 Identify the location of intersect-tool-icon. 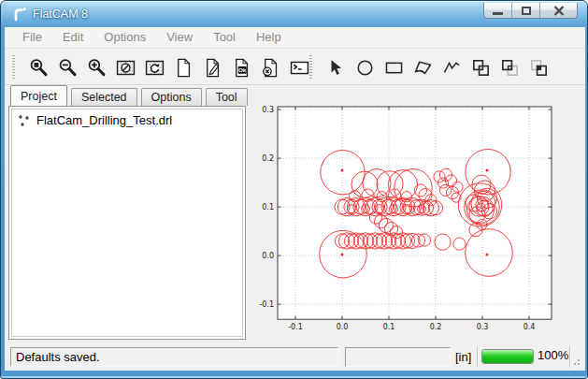
(538, 67).